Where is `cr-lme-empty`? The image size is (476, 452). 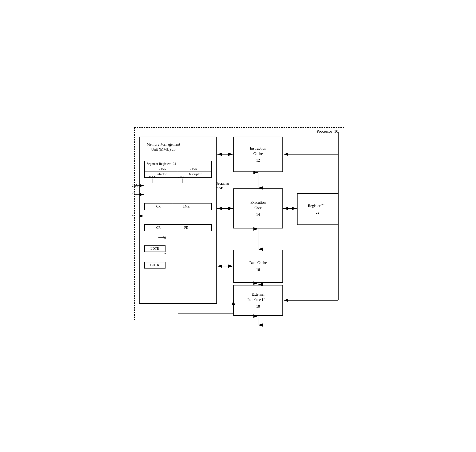
cr-lme-empty is located at coordinates (206, 207).